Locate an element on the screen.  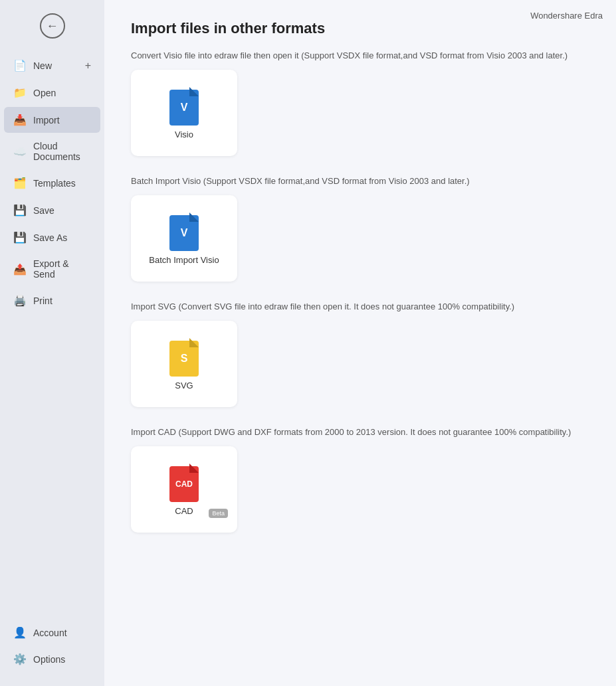
visio-import-card: V Visio is located at coordinates (184, 113).